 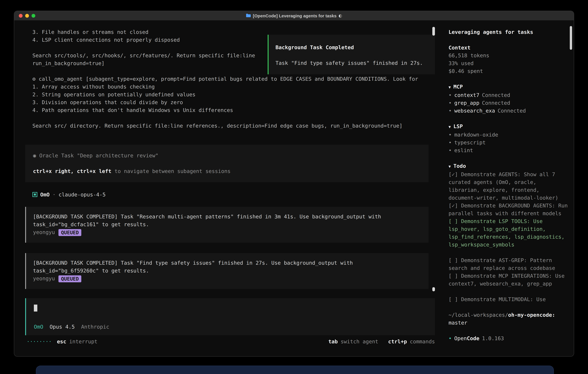 I want to click on task-card: [BACKGROUND TASK COMPLETED] Task "Resear…, so click(x=227, y=225).